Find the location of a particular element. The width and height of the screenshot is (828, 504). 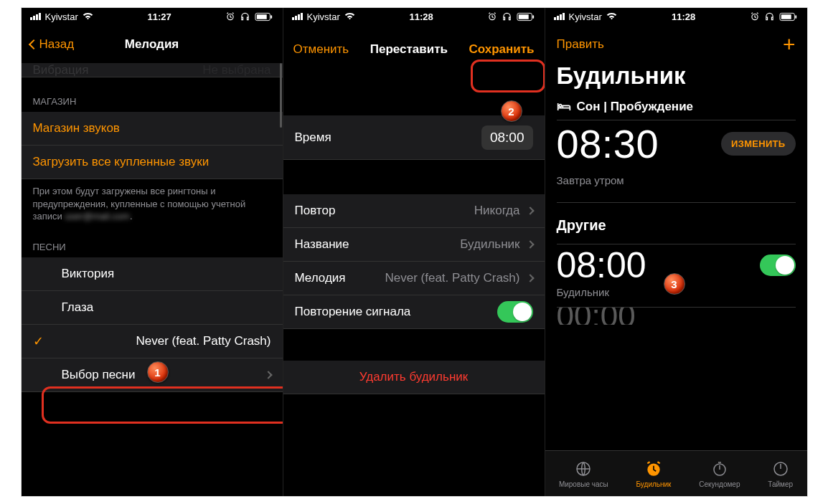

tomorrow-label: Завтра утром is located at coordinates (676, 185).